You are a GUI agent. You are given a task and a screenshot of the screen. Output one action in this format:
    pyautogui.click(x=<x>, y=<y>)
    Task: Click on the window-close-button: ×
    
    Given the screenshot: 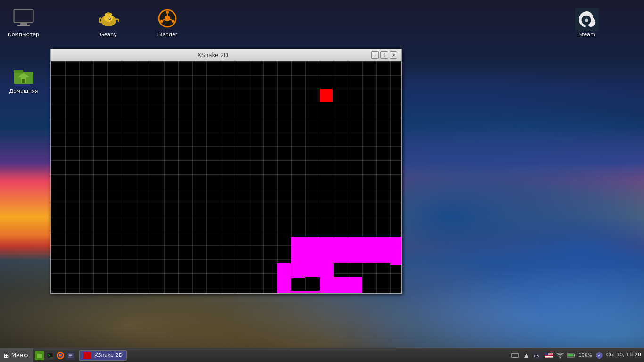 What is the action you would take?
    pyautogui.click(x=394, y=55)
    